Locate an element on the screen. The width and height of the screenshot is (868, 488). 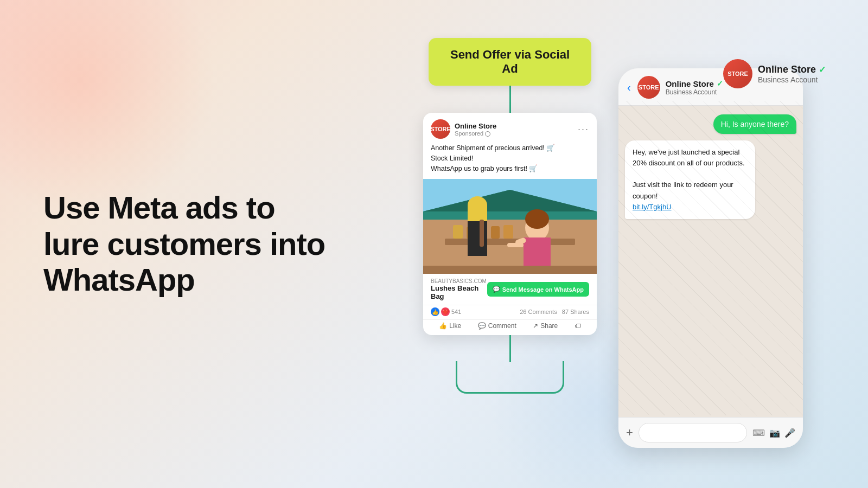
fb-page-info: Online Store Sponsored is located at coordinates (475, 129).